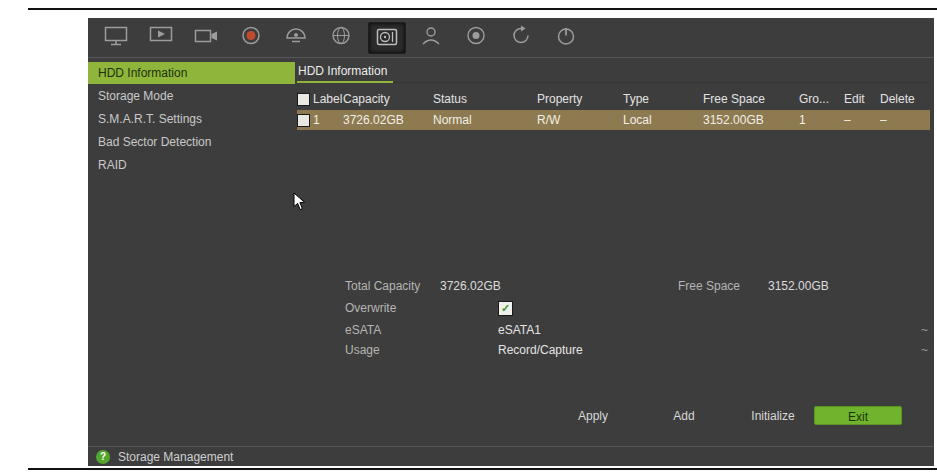 Image resolution: width=937 pixels, height=475 pixels. Describe the element at coordinates (363, 330) in the screenshot. I see `esata-label: eSATA` at that location.